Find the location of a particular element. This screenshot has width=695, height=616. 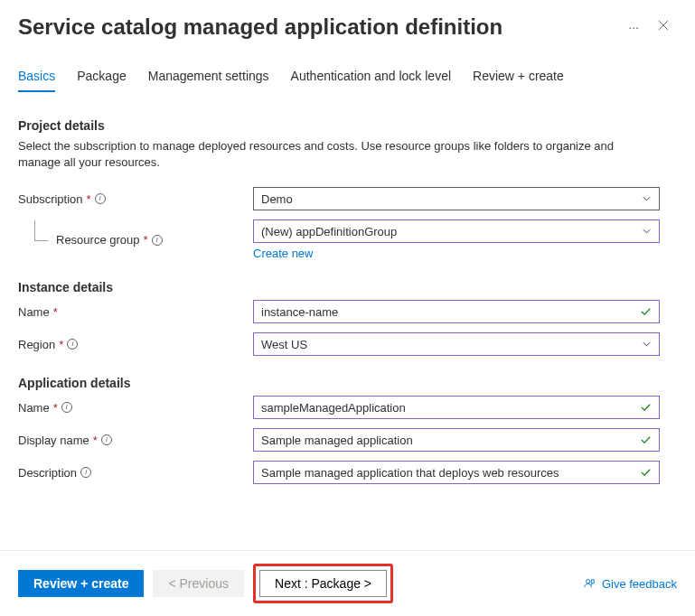

subscription-label: Subscription is located at coordinates (51, 199).